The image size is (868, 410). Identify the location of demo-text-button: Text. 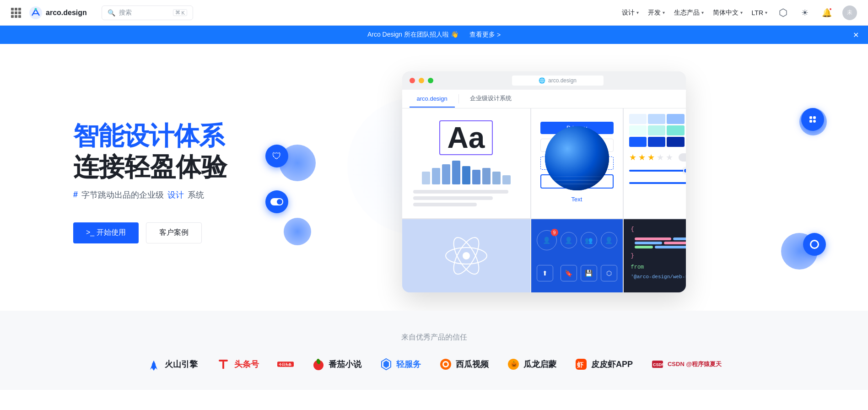
(577, 200).